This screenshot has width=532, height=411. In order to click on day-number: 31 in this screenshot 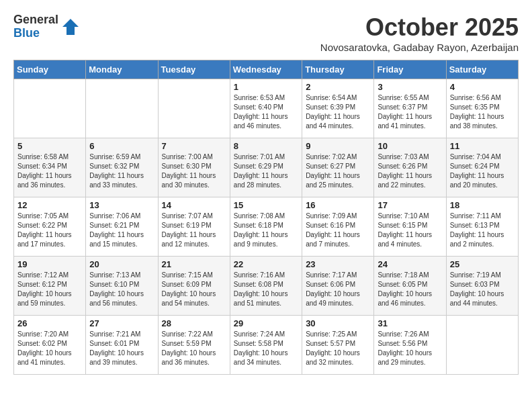, I will do `click(410, 324)`.